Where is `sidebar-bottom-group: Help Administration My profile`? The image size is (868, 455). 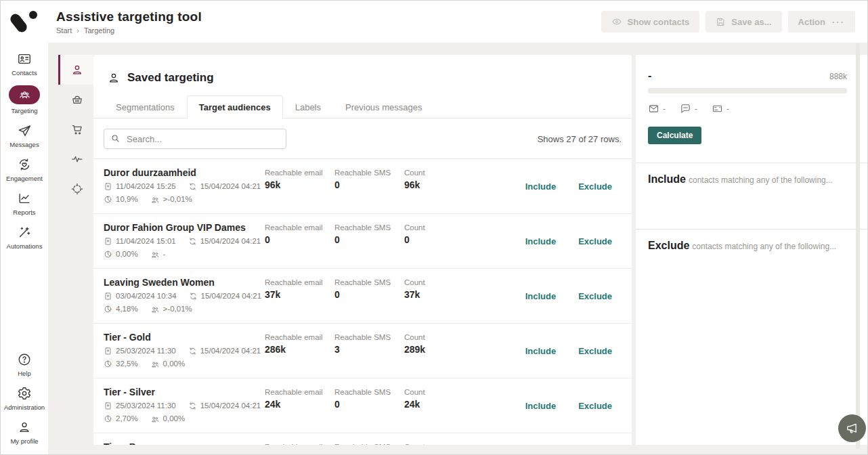
sidebar-bottom-group: Help Administration My profile is located at coordinates (24, 399).